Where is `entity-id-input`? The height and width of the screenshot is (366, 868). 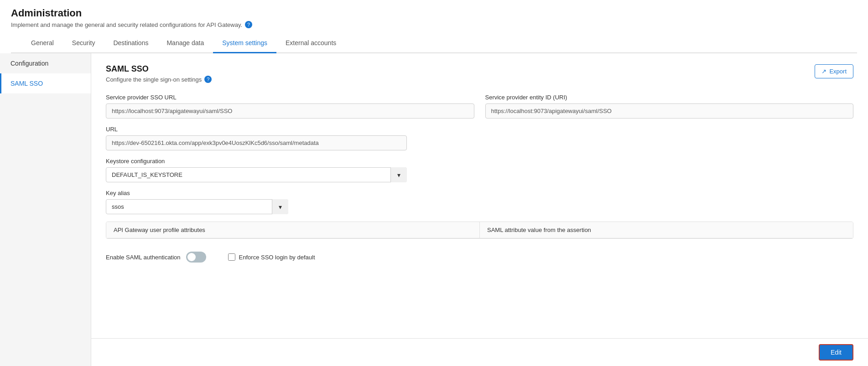 entity-id-input is located at coordinates (670, 111).